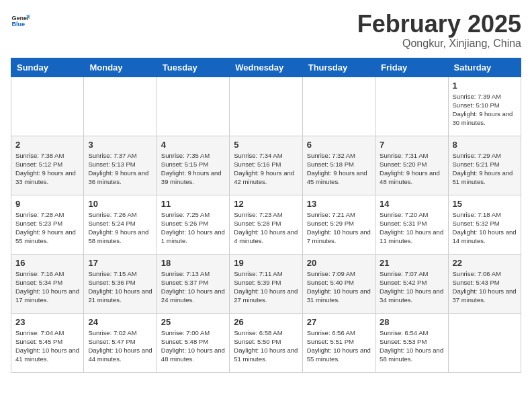 The image size is (532, 411). What do you see at coordinates (47, 347) in the screenshot?
I see `day-info: Sunrise: 7:04 AM Sunset: 5:45 PM Dayligh…` at bounding box center [47, 347].